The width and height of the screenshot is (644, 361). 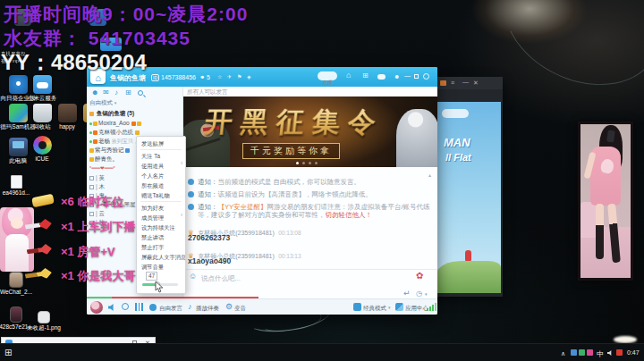 I want to click on icue-icon, so click(x=43, y=145).